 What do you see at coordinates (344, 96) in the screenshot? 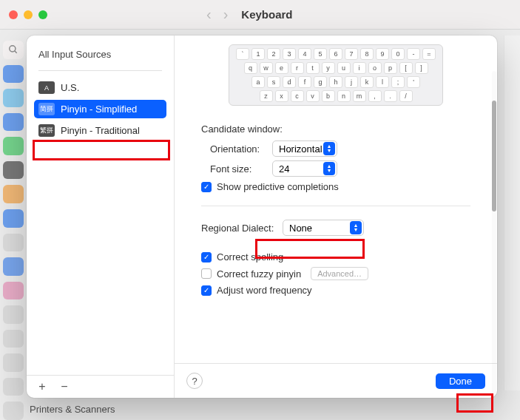
I see `key-n: n` at bounding box center [344, 96].